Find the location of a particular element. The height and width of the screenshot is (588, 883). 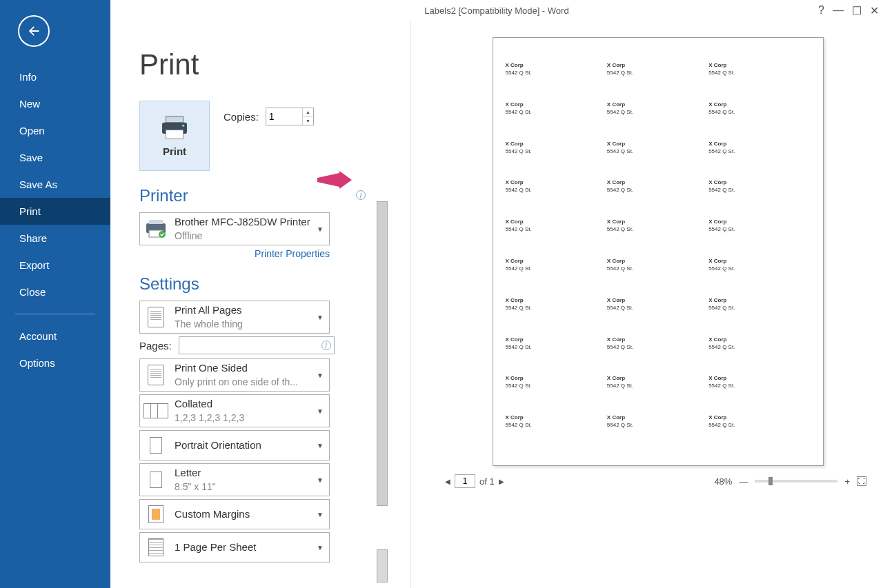

zoom-percent: 48% is located at coordinates (723, 481).